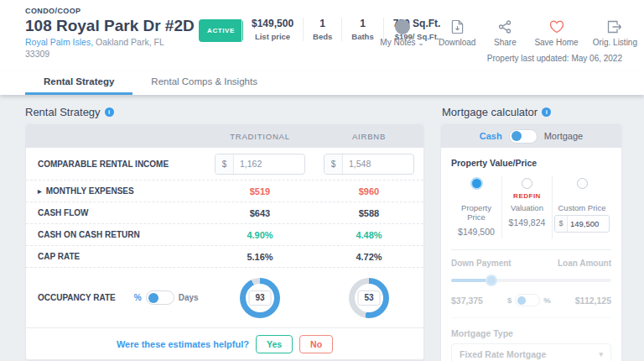 The width and height of the screenshot is (644, 361). Describe the element at coordinates (110, 26) in the screenshot. I see `property-title: 108 Royal Park Dr #2D` at that location.